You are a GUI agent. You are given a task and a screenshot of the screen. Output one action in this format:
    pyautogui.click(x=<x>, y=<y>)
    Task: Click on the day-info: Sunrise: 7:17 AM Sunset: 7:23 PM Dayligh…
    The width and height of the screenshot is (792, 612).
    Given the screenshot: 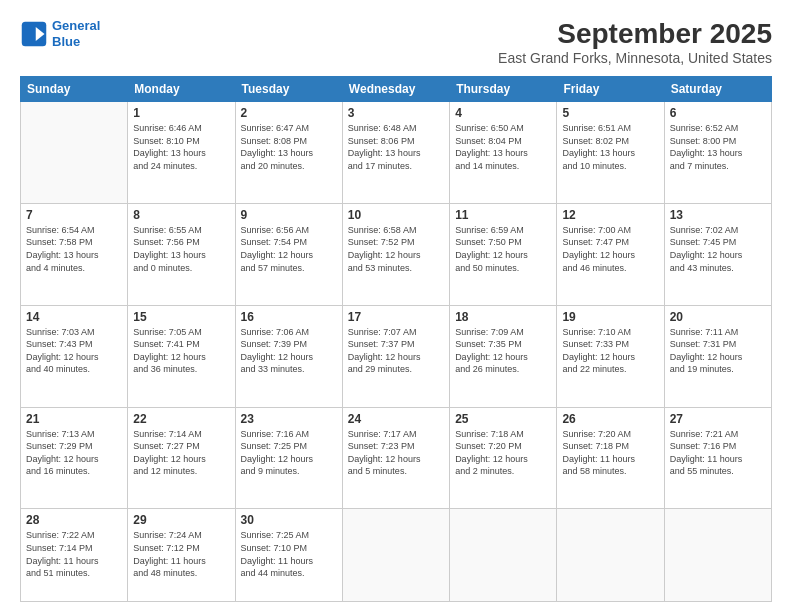 What is the action you would take?
    pyautogui.click(x=396, y=453)
    